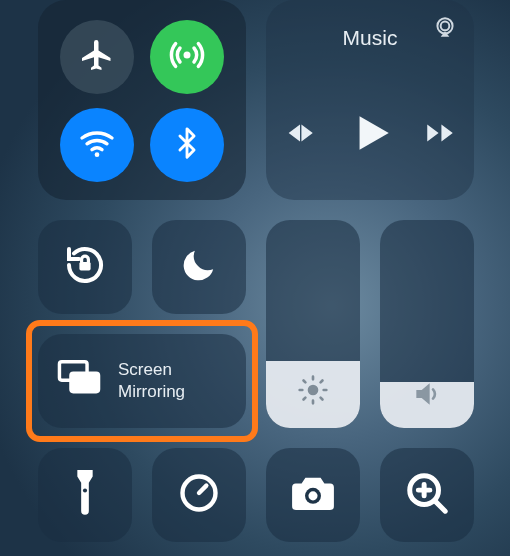 Image resolution: width=510 pixels, height=556 pixels. I want to click on play-button, so click(370, 135).